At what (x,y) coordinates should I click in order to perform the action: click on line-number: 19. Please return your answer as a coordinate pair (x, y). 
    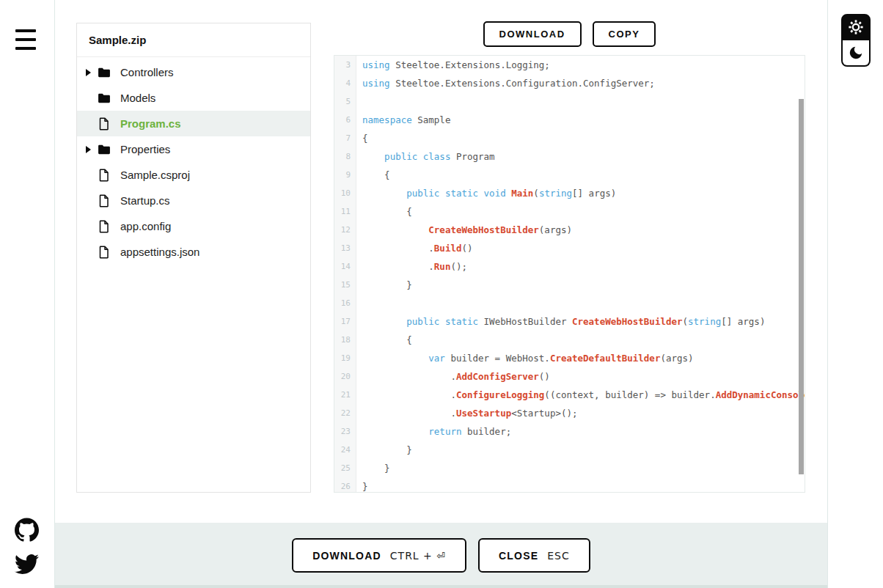
    Looking at the image, I should click on (345, 358).